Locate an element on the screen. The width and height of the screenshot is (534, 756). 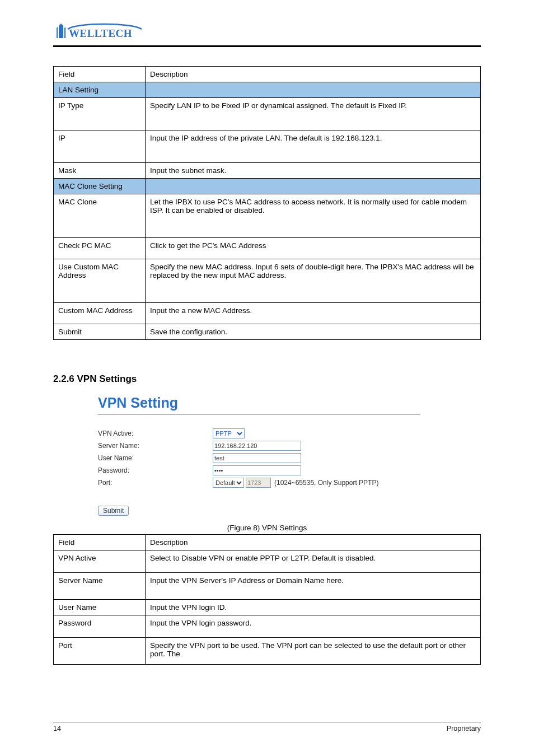
port-value-input is located at coordinates (259, 483).